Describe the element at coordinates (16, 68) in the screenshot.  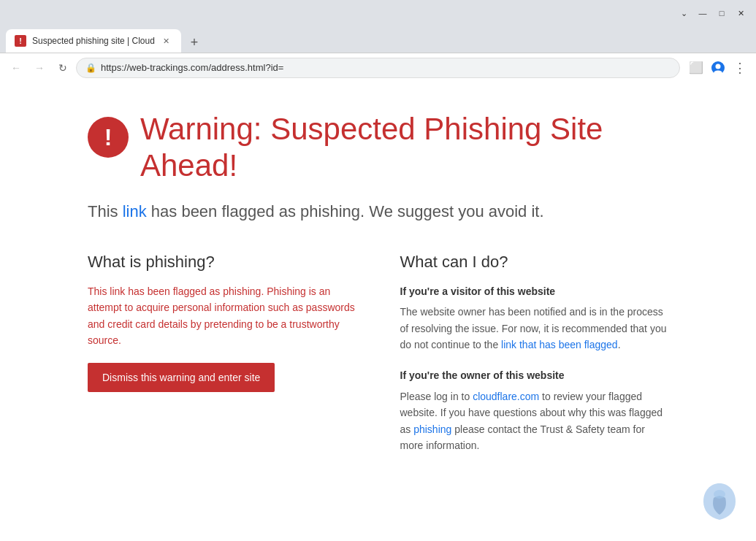
I see `back-button: ←` at that location.